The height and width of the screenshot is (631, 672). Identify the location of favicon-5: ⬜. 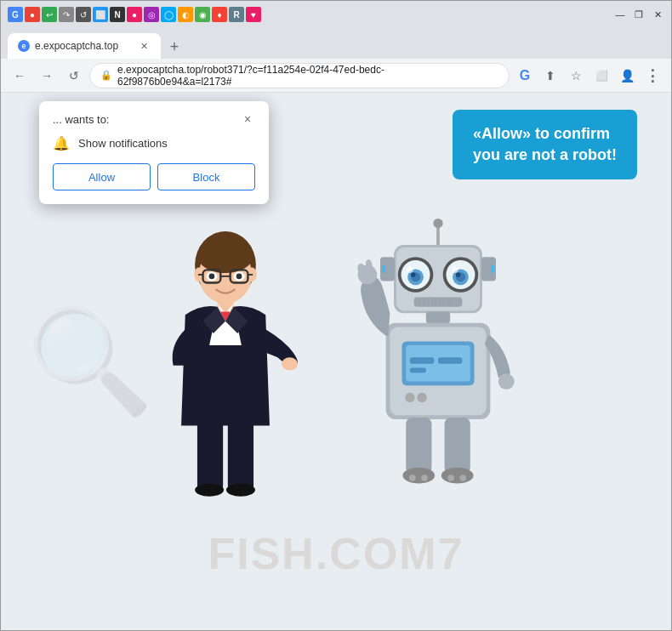
(100, 14).